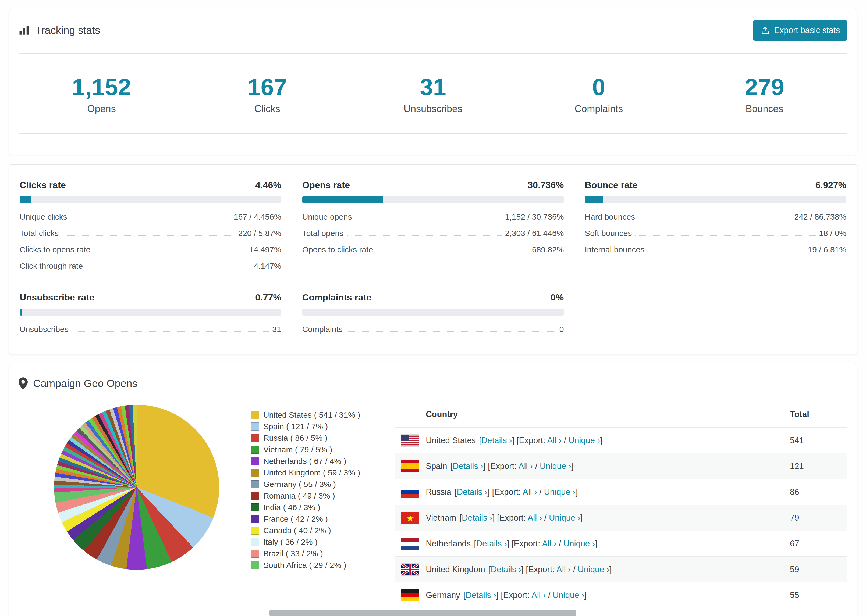  What do you see at coordinates (150, 266) in the screenshot?
I see `rate-stat-row: Click through rate4.147%` at bounding box center [150, 266].